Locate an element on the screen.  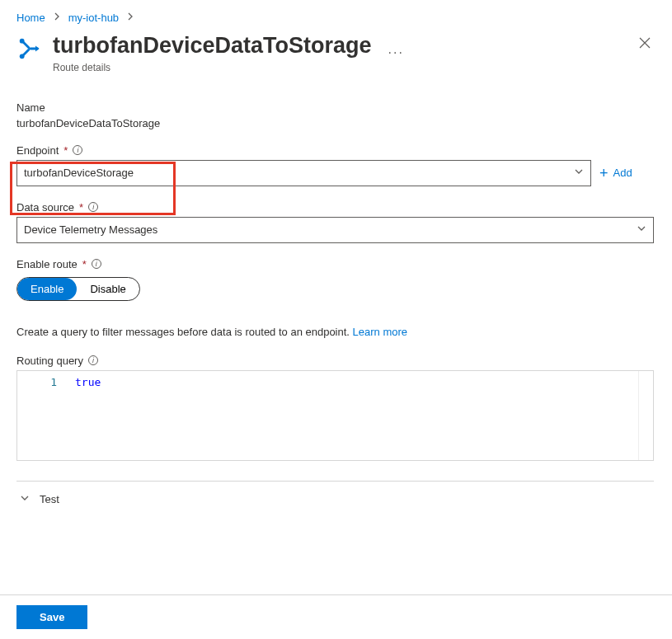
page-header: turbofanDeviceDataToStorage Route detail… is located at coordinates (336, 58).